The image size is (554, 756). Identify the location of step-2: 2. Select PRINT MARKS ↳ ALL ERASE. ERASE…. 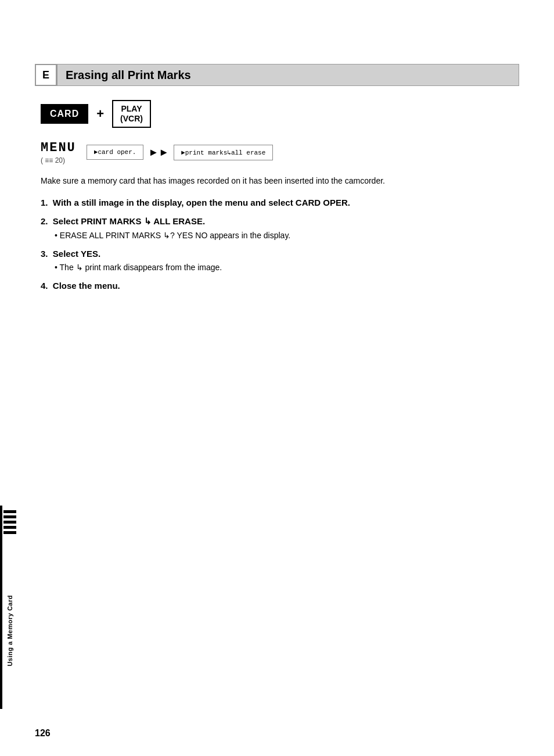
(280, 228).